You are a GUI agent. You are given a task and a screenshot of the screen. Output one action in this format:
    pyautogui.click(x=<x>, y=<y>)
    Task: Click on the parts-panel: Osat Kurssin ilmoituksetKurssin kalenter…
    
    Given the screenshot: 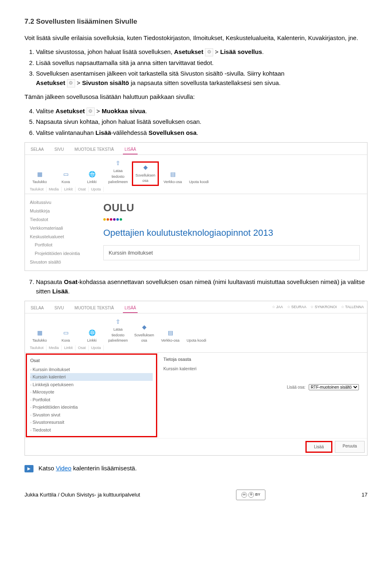 What is the action you would take?
    pyautogui.click(x=91, y=396)
    